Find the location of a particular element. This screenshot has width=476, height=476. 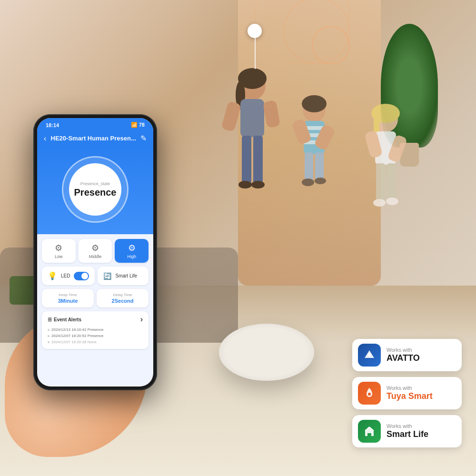

smartlife-icon is located at coordinates (369, 431).